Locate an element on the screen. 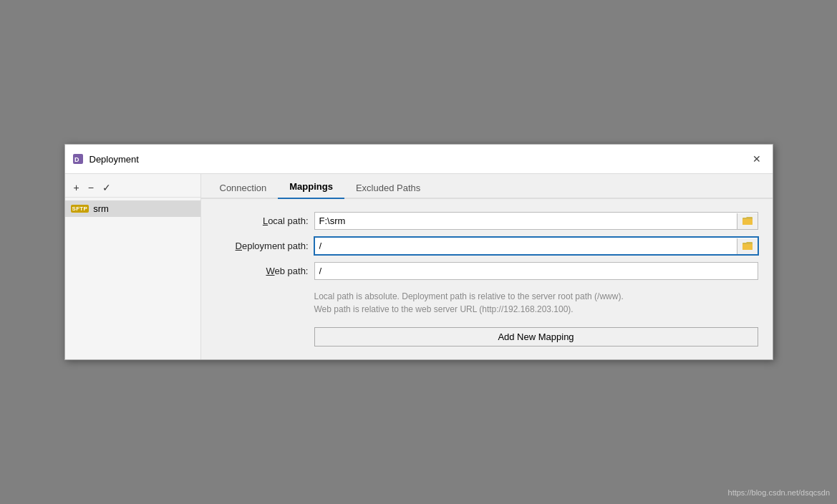 The height and width of the screenshot is (504, 837). tab-bar: Connection Mappings Excluded Paths is located at coordinates (487, 186).